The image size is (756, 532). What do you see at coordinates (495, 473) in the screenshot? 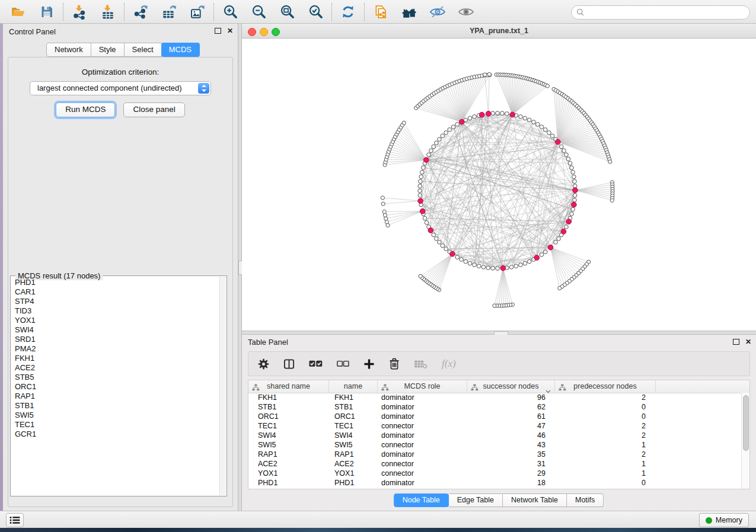
I see `table-row-YOX1: YOX1YOX1connector291` at bounding box center [495, 473].